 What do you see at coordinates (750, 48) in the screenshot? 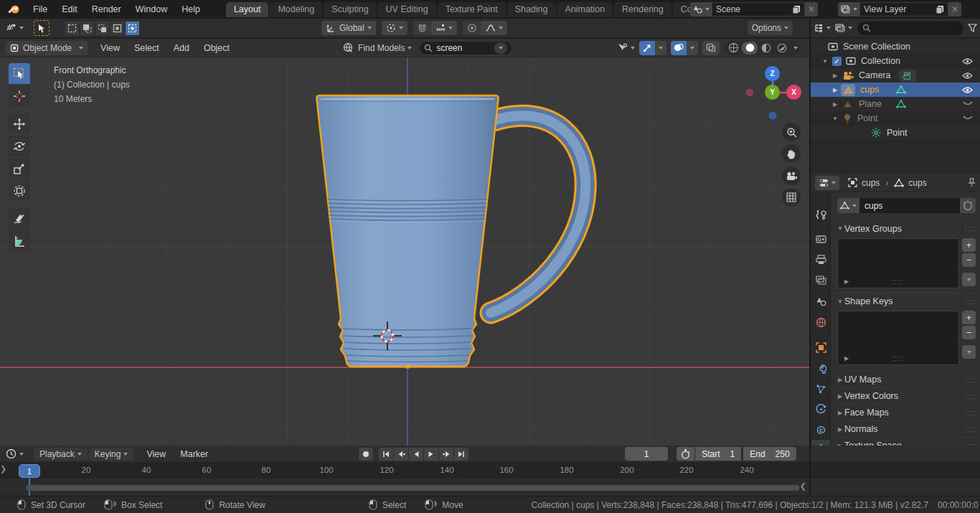
I see `shading-solid-icon` at bounding box center [750, 48].